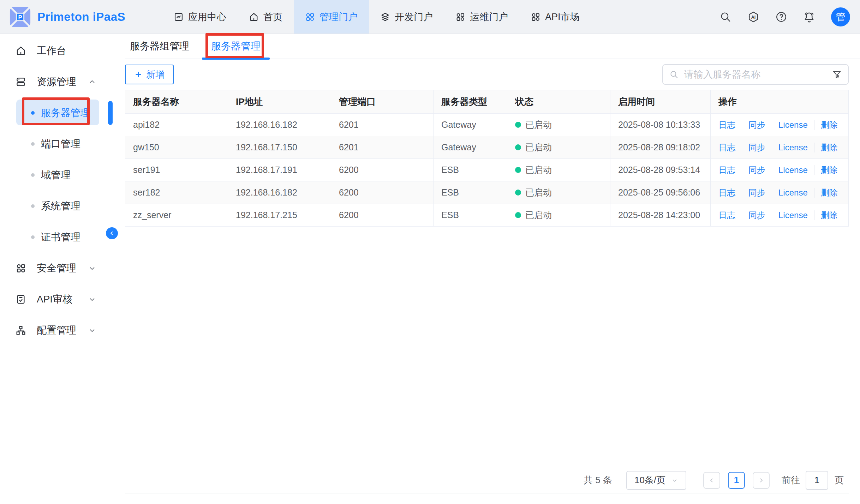  Describe the element at coordinates (160, 46) in the screenshot. I see `tab-label: 服务器组管理` at that location.